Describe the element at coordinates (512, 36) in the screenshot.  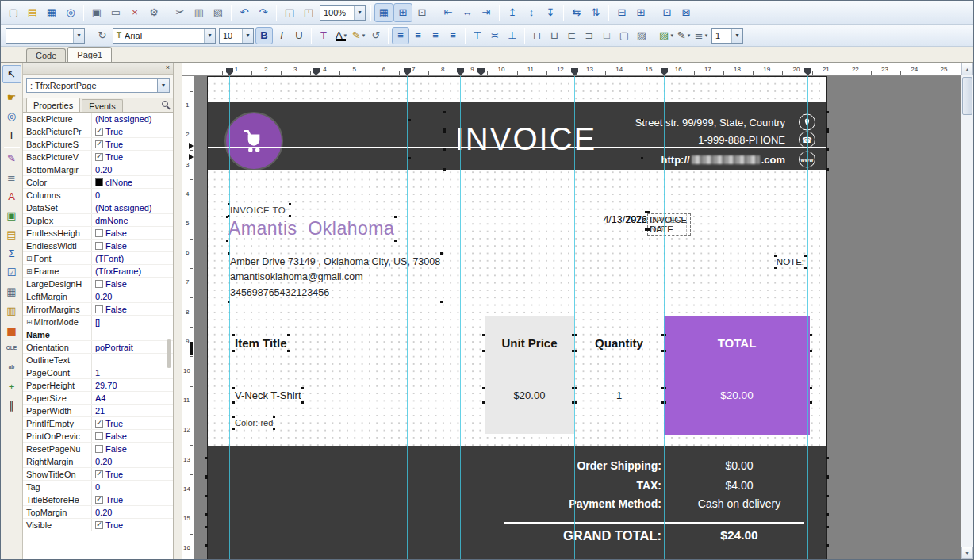
I see `align-text-bottom-button: ⊥` at that location.